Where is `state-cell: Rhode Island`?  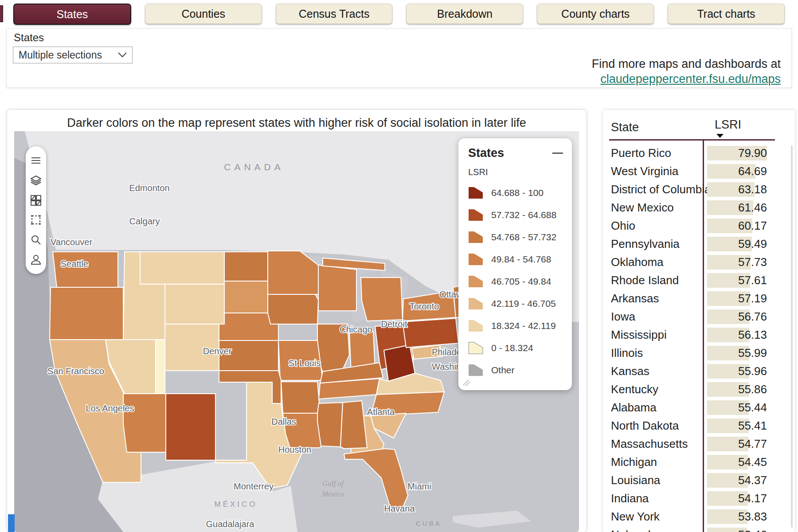 state-cell: Rhode Island is located at coordinates (645, 280).